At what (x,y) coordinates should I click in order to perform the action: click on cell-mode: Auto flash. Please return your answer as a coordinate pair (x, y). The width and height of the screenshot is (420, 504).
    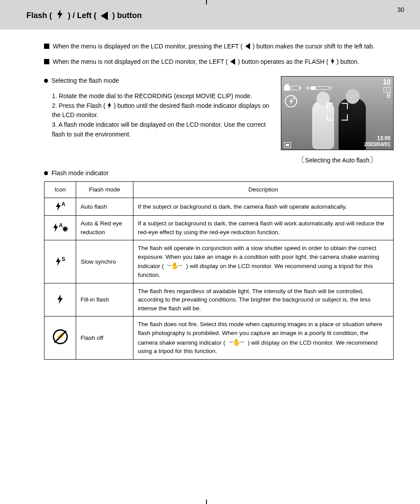
    Looking at the image, I should click on (105, 207).